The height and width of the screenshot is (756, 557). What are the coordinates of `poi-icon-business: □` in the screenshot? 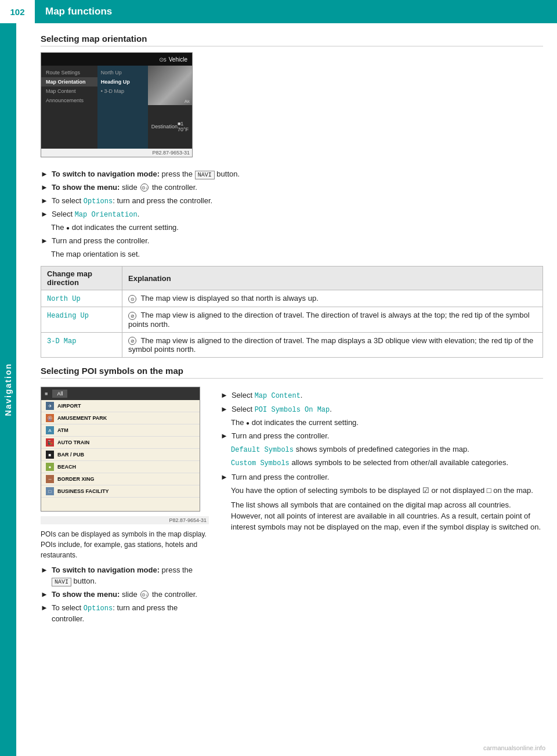 It's located at (50, 491).